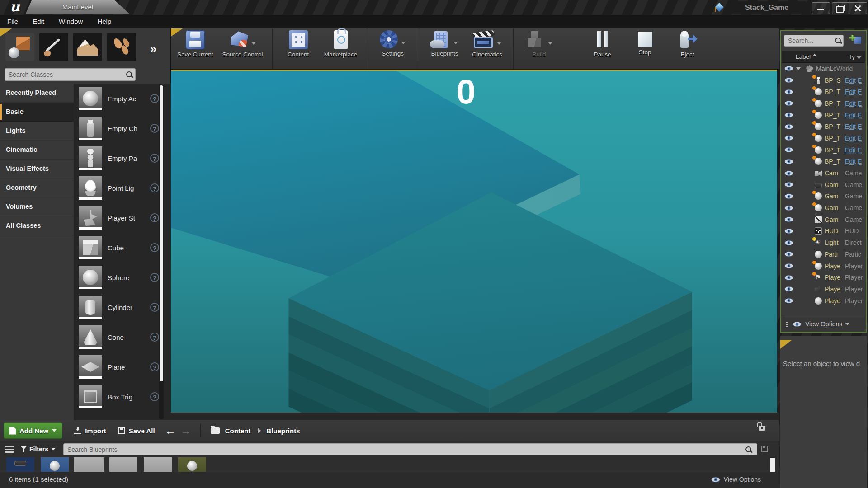  Describe the element at coordinates (603, 49) in the screenshot. I see `toolbar-button: Pause` at that location.